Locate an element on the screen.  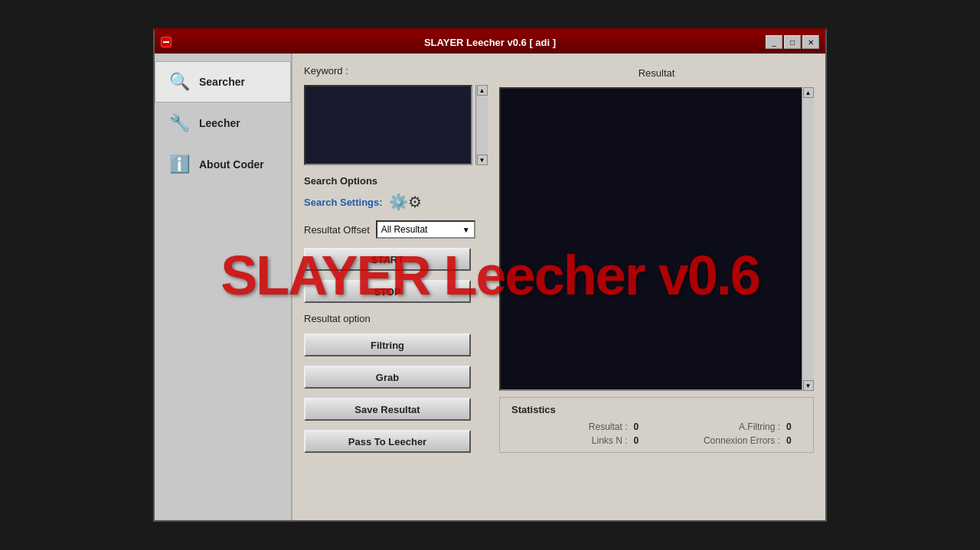
stop-button: STOP is located at coordinates (387, 291).